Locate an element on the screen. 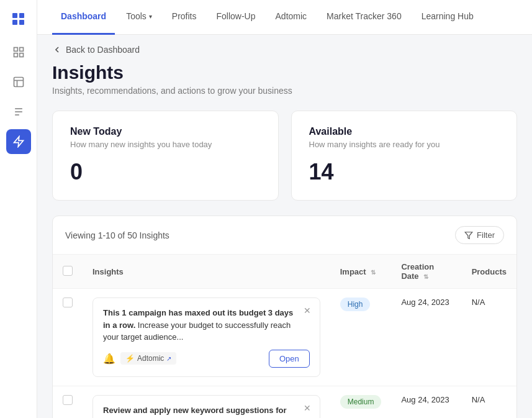  col-impact: Impact ⇅ is located at coordinates (361, 272).